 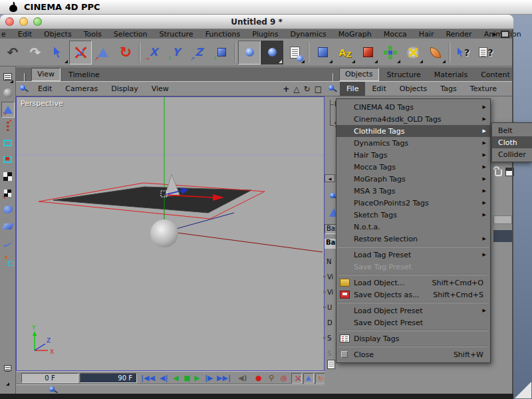 What do you see at coordinates (379, 89) in the screenshot?
I see `object-manager-menu-edit: Edit` at bounding box center [379, 89].